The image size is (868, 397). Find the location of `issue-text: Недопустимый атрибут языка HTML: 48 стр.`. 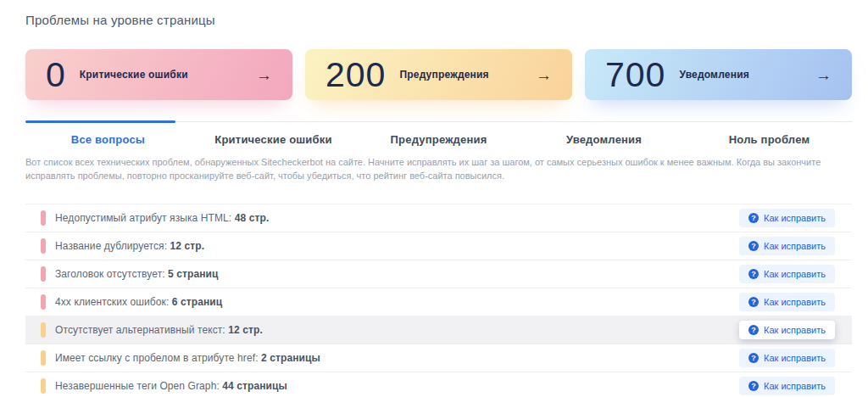

issue-text: Недопустимый атрибут языка HTML: 48 стр. is located at coordinates (162, 218).